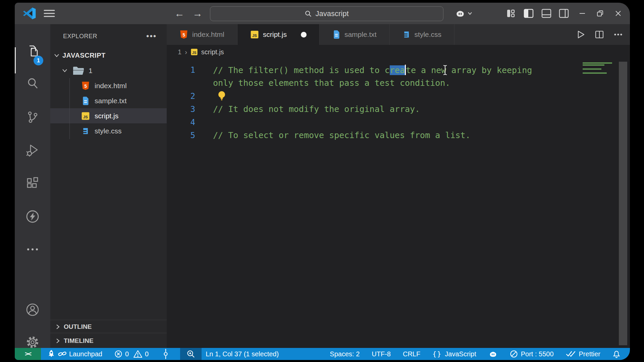 The image size is (644, 362). Describe the element at coordinates (368, 96) in the screenshot. I see `code-line: 2` at that location.